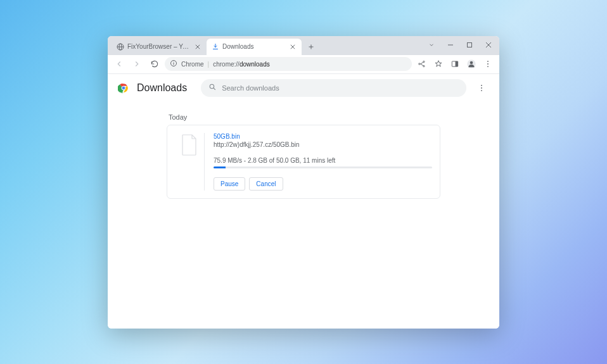 Image resolution: width=607 pixels, height=364 pixels. What do you see at coordinates (450, 45) in the screenshot?
I see `minimize-button` at bounding box center [450, 45].